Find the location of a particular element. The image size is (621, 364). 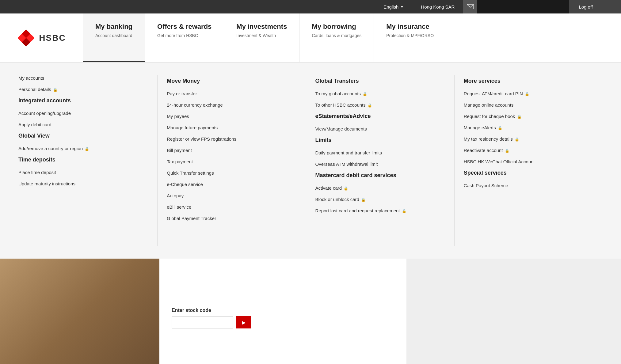

menu-link-manage-online-accounts: Manage online accounts is located at coordinates (528, 105).